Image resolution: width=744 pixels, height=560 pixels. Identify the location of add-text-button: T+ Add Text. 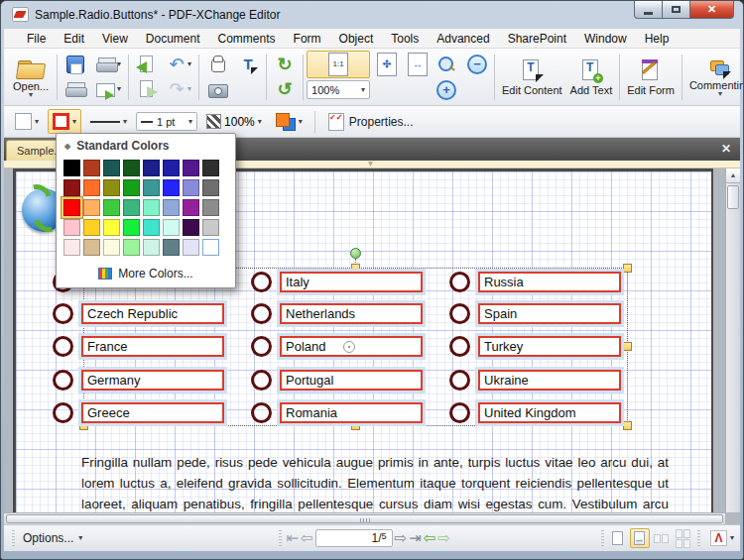
(591, 77).